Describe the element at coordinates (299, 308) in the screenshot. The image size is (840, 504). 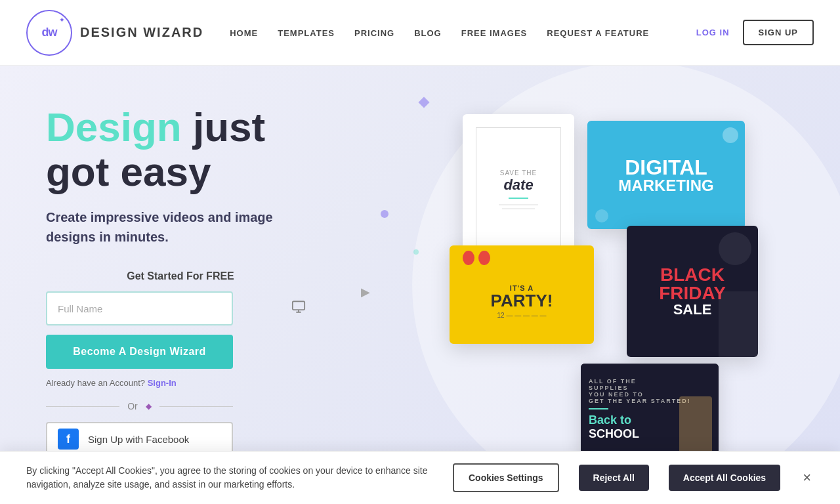
I see `user-icon` at that location.